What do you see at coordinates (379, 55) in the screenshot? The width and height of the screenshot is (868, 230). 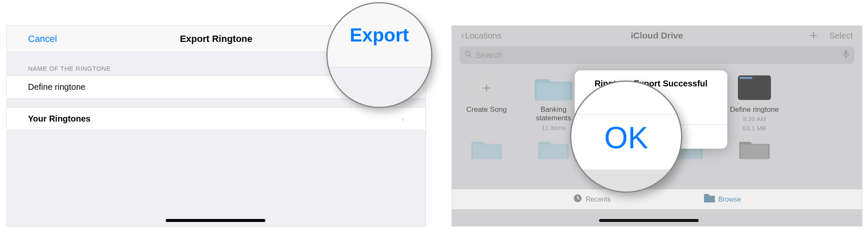 I see `magnifier-export-button: Export` at bounding box center [379, 55].